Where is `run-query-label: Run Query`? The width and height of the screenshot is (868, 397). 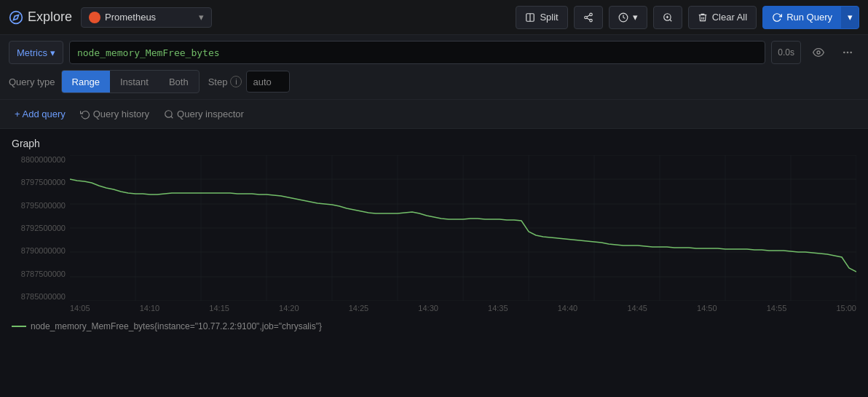
run-query-label: Run Query is located at coordinates (810, 17).